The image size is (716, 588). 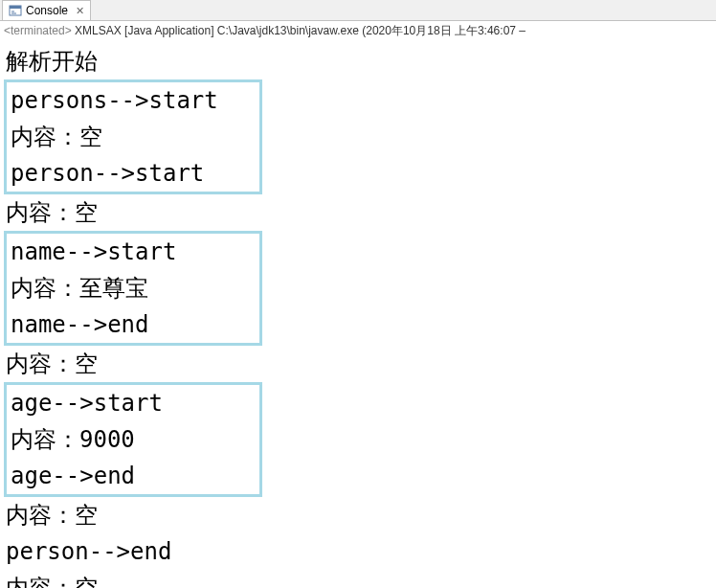 What do you see at coordinates (38, 31) in the screenshot?
I see `terminated-label: <terminated>` at bounding box center [38, 31].